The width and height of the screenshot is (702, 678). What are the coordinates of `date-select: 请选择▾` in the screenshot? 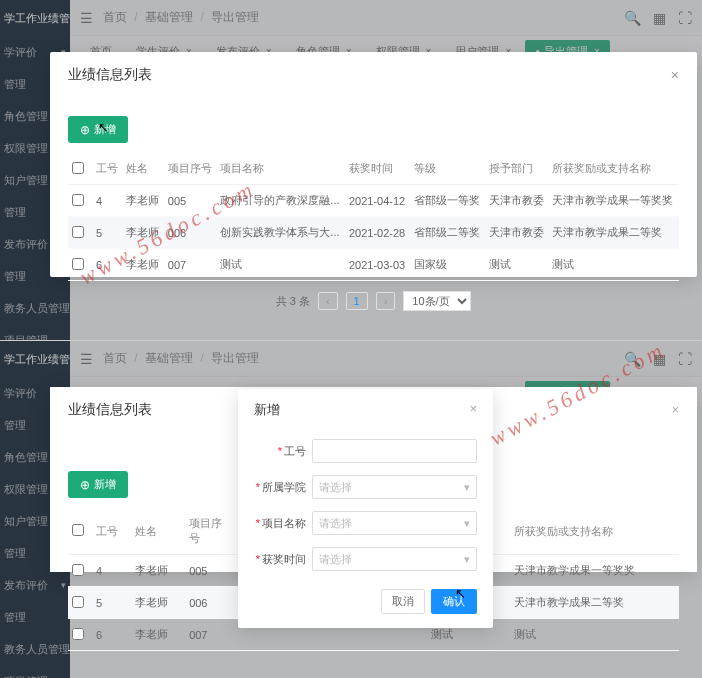 It's located at (394, 559).